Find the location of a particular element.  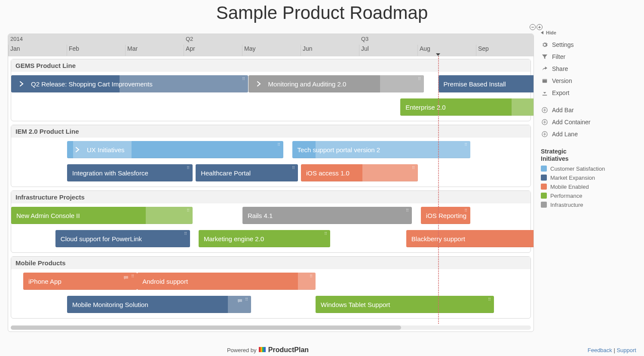

roadmap-bar: Blackberry support⠿ is located at coordinates (470, 239).